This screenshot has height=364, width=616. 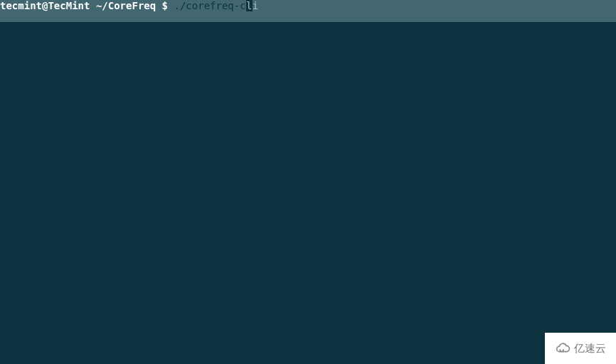 I want to click on watermark-badge: 亿速云, so click(x=580, y=348).